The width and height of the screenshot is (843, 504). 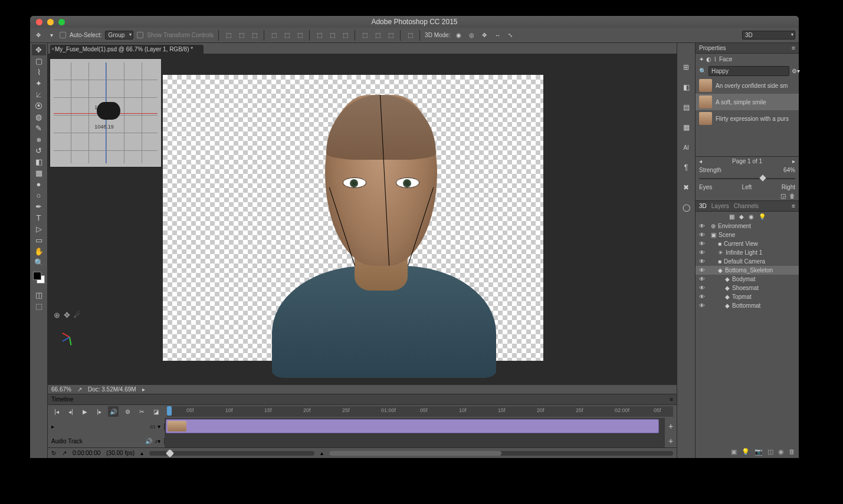 I want to click on track-option-2-icon: ▾, so click(x=159, y=427).